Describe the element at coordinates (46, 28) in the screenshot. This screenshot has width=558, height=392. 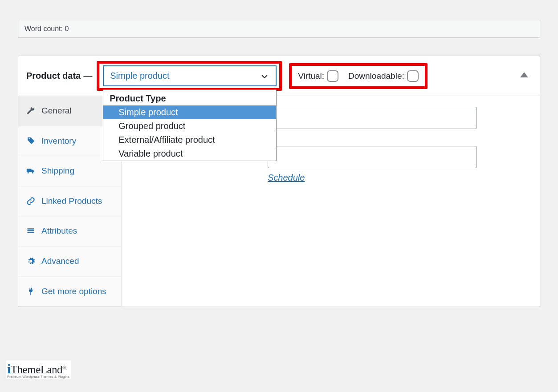
I see `word-count-label: Word count: 0` at that location.